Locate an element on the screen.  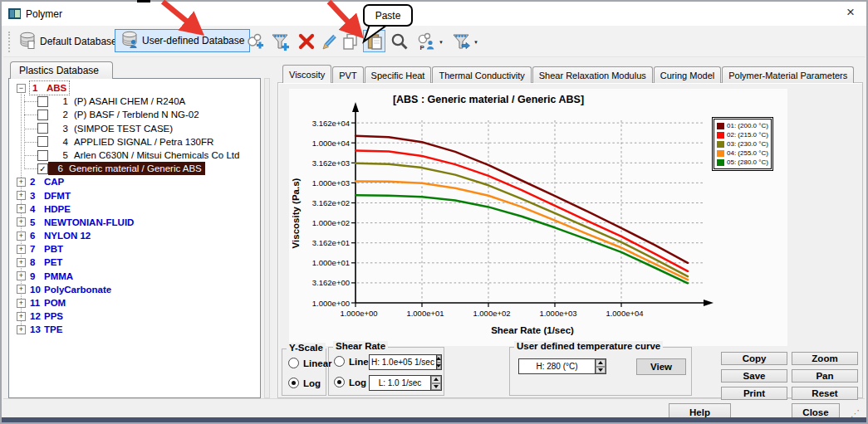
filter-apply-dropdown-icon: ▼ is located at coordinates (476, 42).